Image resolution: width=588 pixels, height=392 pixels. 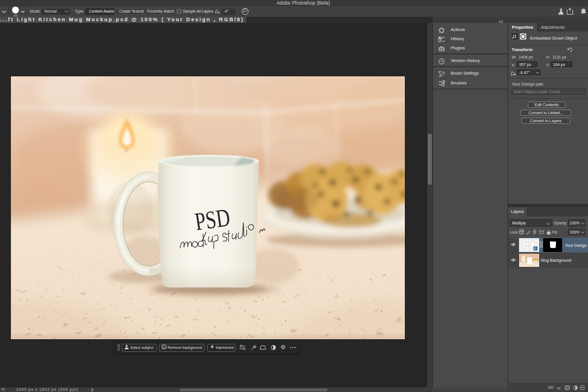 What do you see at coordinates (36, 11) in the screenshot?
I see `svg-text: Mode:` at bounding box center [36, 11].